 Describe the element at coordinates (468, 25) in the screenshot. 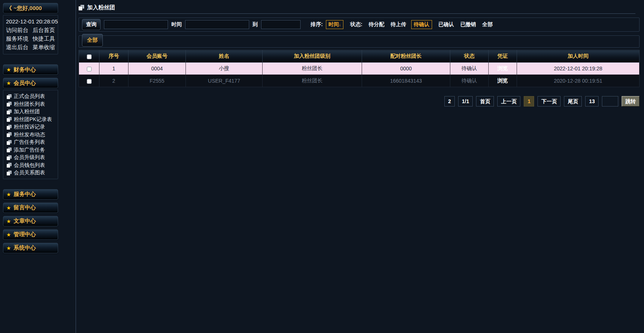

I see `status-revoked: 已撤销` at that location.